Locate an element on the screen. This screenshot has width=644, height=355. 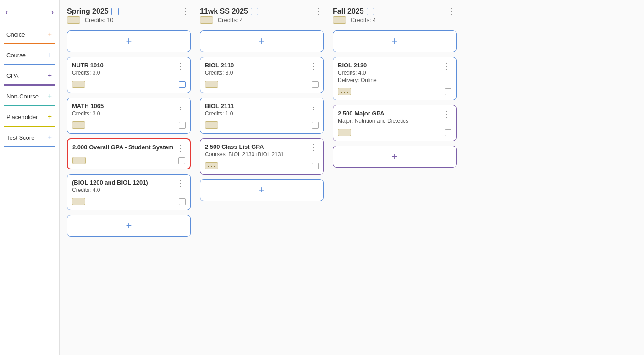
add-top-spring2025: + is located at coordinates (129, 41).